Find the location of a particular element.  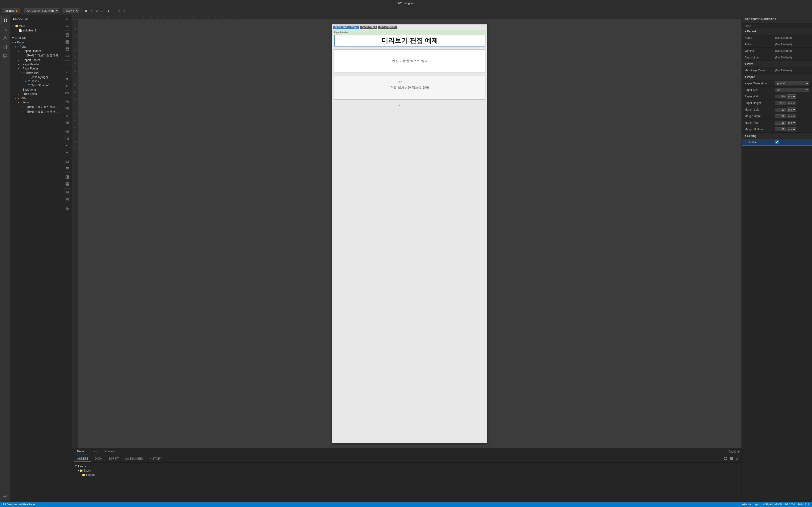

assets-section-header: ▾ Assets is located at coordinates (407, 466).